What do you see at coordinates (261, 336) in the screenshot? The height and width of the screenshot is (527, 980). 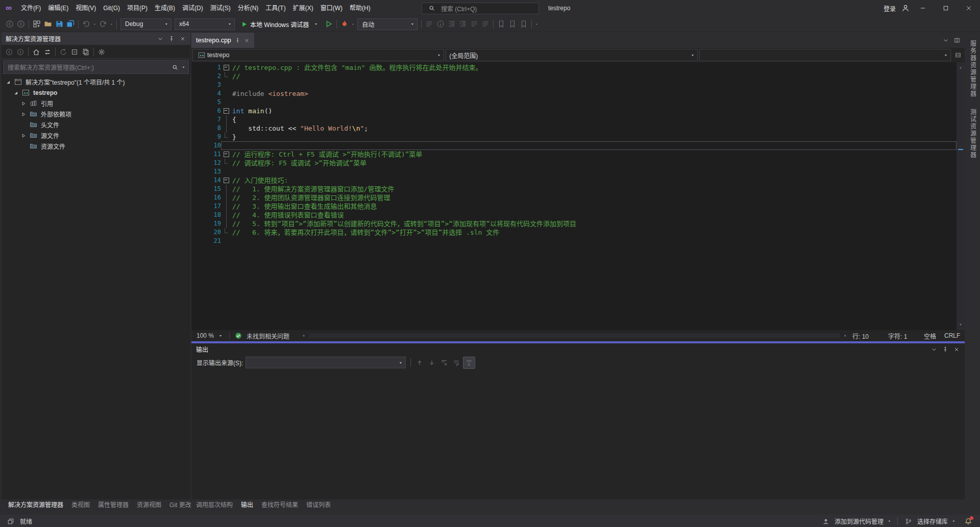 I see `document-health-indicator: 未找到相关问题` at bounding box center [261, 336].